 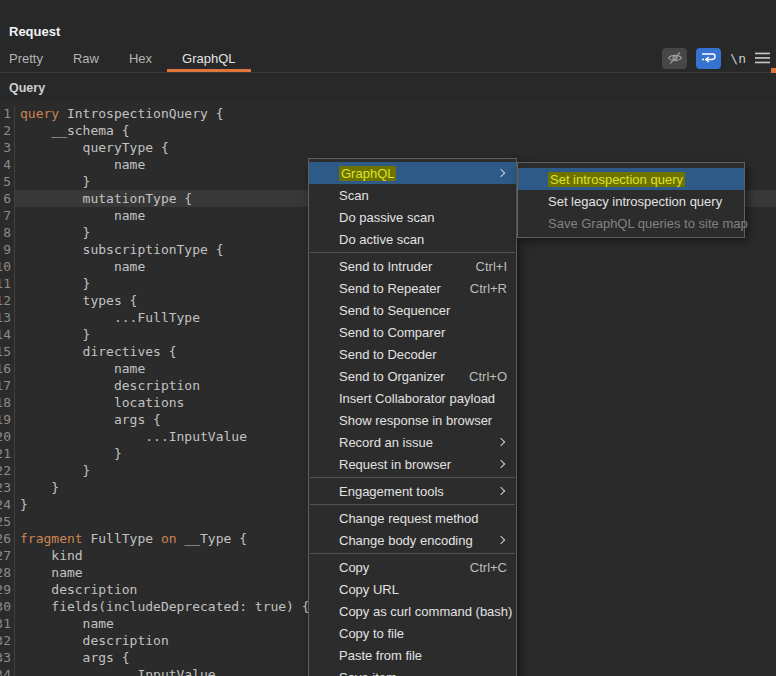 I want to click on line-number: 21, so click(x=8, y=454).